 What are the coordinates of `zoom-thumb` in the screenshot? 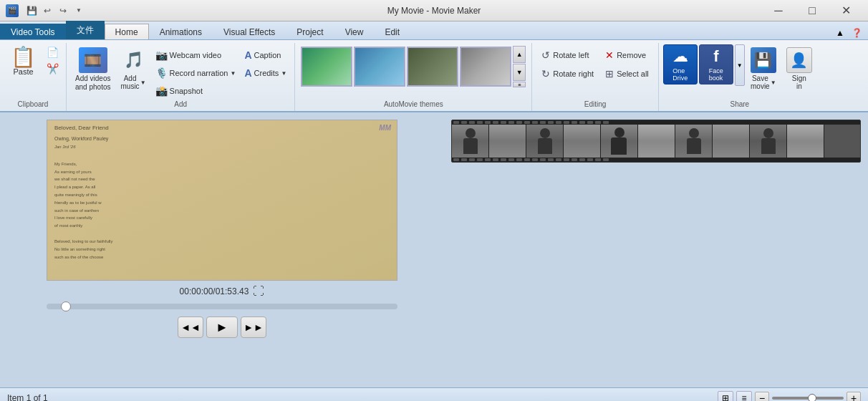 It's located at (812, 398).